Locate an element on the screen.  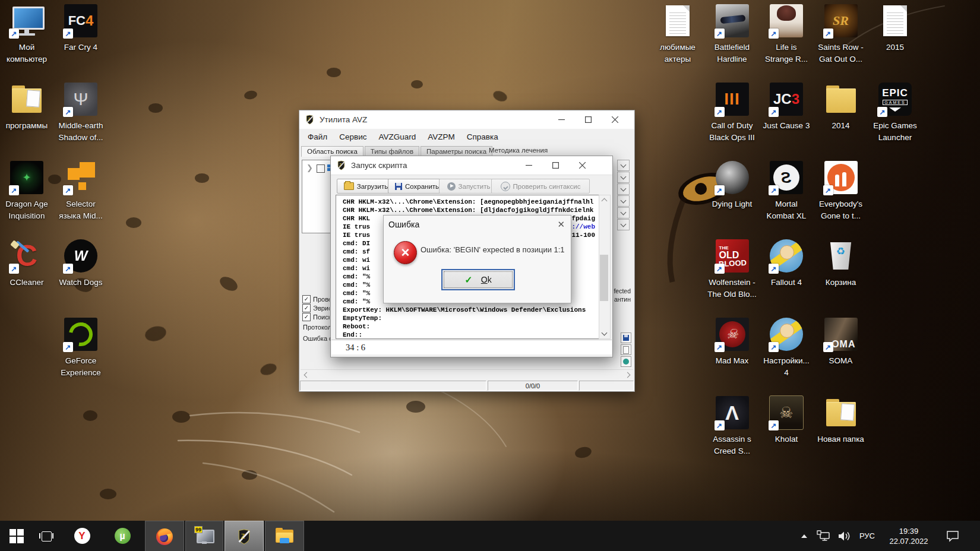
avz-titlebar: Z Утилита AVZ is located at coordinates (467, 120).